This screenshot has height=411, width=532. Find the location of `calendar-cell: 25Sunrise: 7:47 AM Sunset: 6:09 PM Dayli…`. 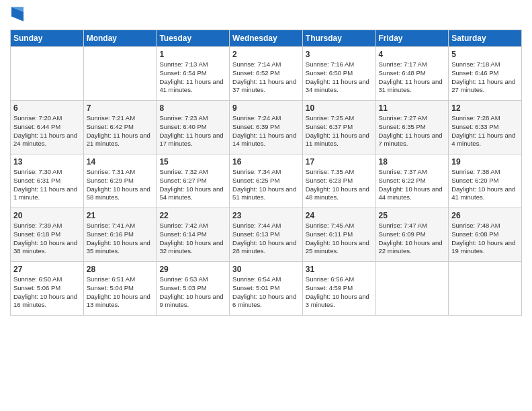

calendar-cell: 25Sunrise: 7:47 AM Sunset: 6:09 PM Dayli… is located at coordinates (412, 235).